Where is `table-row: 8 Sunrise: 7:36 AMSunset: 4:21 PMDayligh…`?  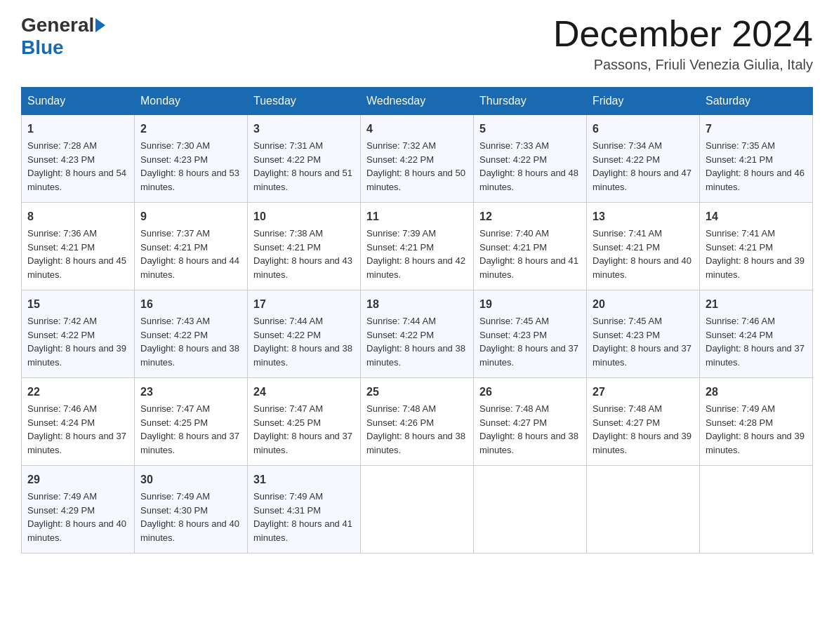
table-row: 8 Sunrise: 7:36 AMSunset: 4:21 PMDayligh… is located at coordinates (79, 247).